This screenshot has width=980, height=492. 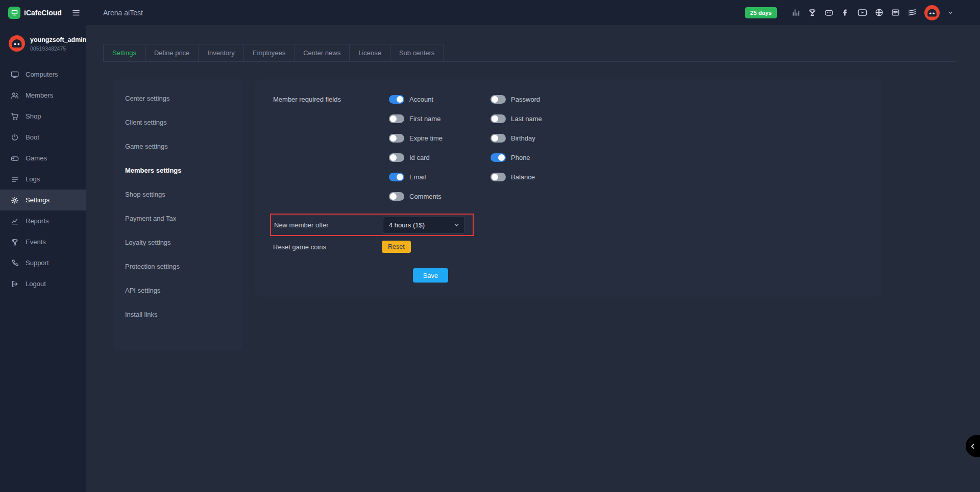 What do you see at coordinates (932, 13) in the screenshot?
I see `user-avatar` at bounding box center [932, 13].